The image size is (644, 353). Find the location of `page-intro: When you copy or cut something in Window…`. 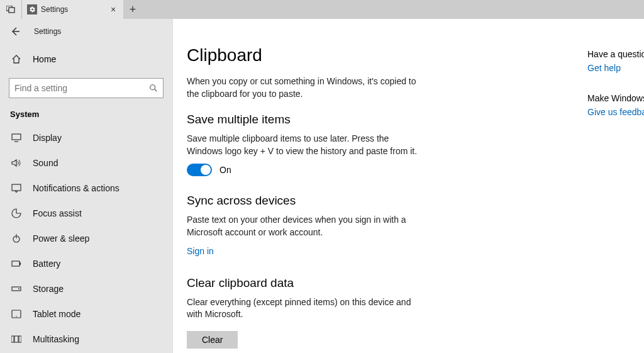

page-intro: When you copy or cut something in Window… is located at coordinates (303, 88).